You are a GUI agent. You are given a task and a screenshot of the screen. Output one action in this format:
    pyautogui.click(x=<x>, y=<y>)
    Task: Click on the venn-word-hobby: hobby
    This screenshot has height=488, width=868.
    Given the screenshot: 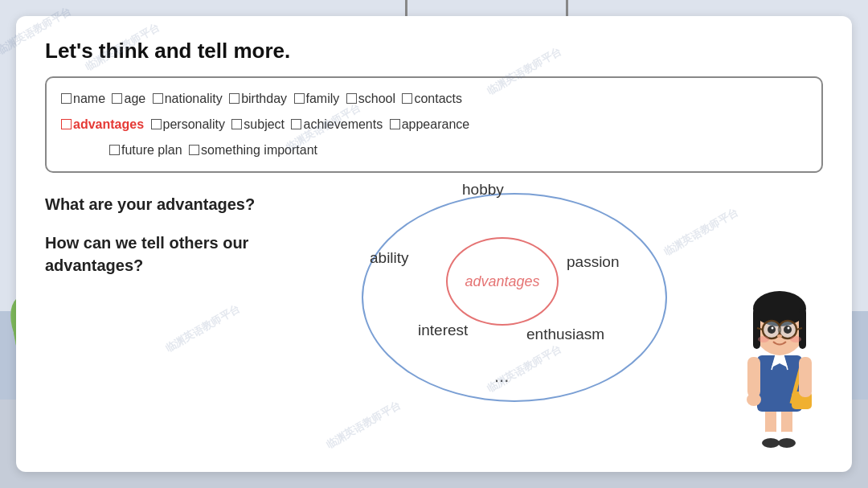 What is the action you would take?
    pyautogui.click(x=483, y=190)
    